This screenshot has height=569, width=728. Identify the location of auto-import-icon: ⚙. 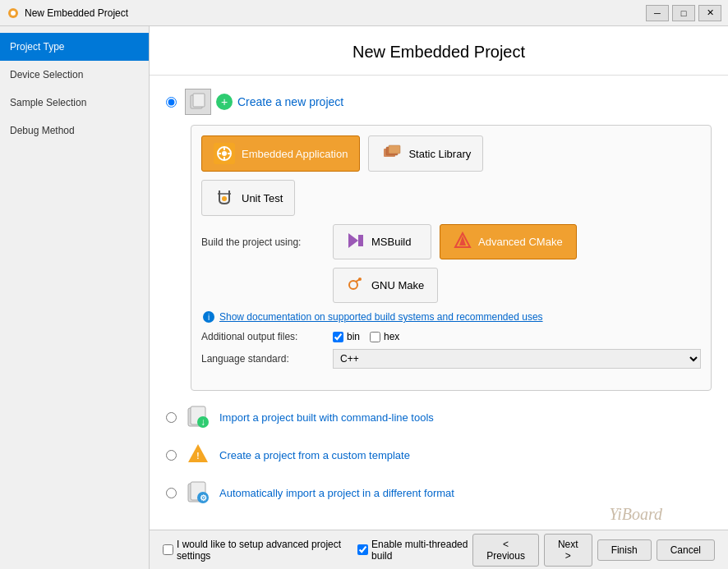
(198, 493).